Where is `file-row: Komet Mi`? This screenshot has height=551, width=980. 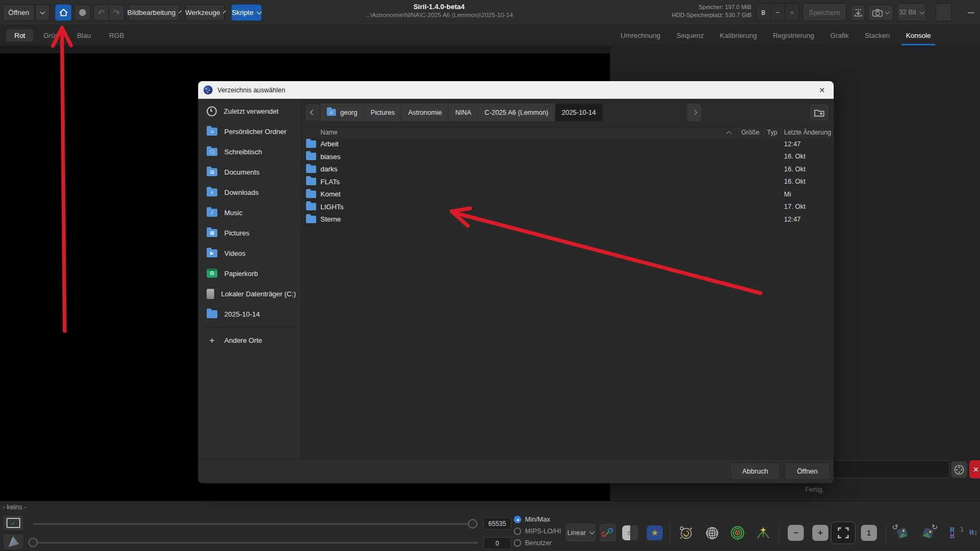
file-row: Komet Mi is located at coordinates (568, 194).